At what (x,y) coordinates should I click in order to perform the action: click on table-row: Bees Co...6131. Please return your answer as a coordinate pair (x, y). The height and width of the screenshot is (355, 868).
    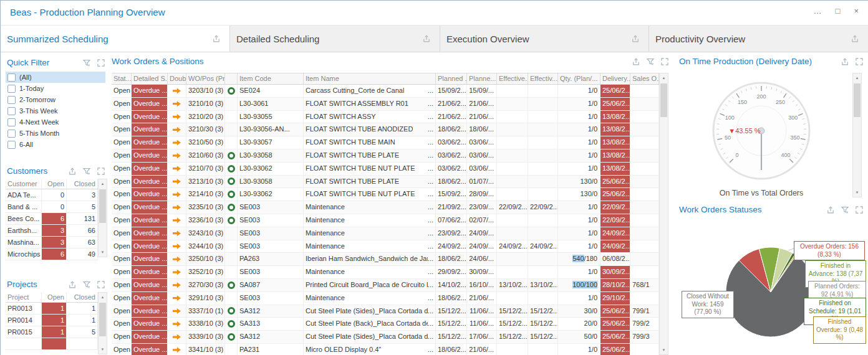
    Looking at the image, I should click on (52, 219).